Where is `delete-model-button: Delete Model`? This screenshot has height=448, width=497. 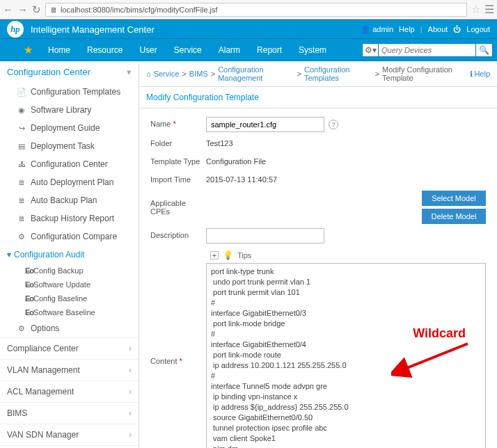 delete-model-button: Delete Model is located at coordinates (454, 216).